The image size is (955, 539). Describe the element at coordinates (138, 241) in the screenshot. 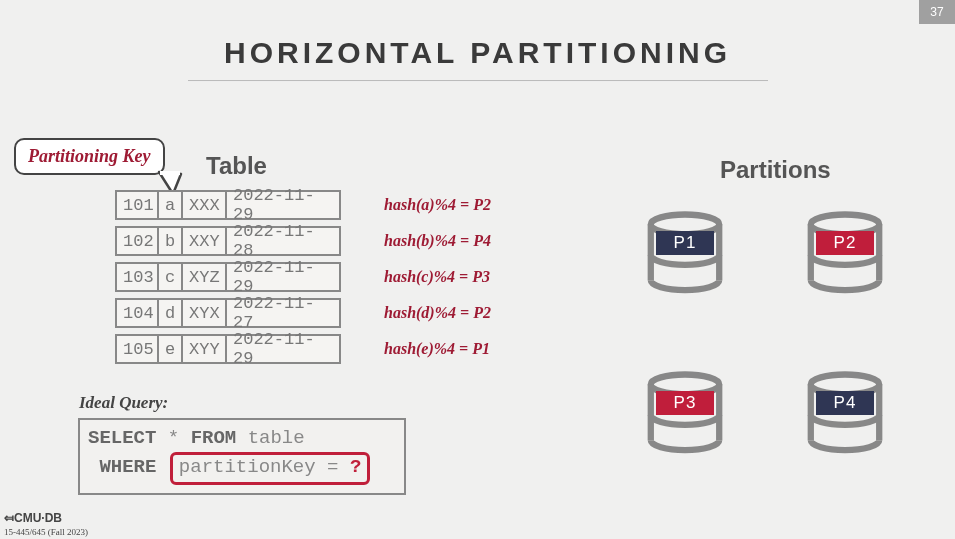

I see `cell-id: 102` at that location.